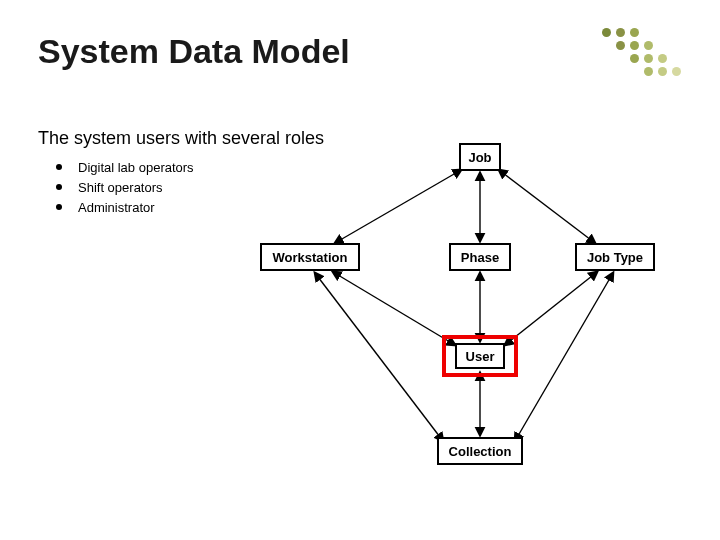 The height and width of the screenshot is (540, 720). I want to click on node-jobtype: Job Type, so click(615, 257).